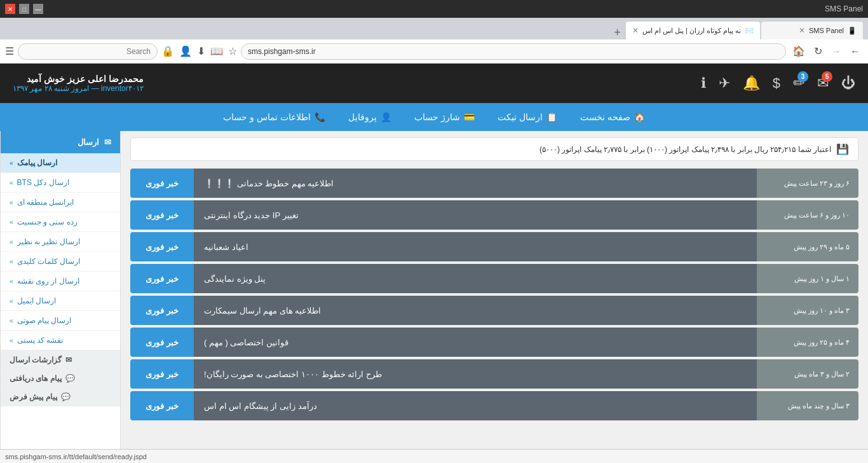 The height and width of the screenshot is (463, 868). What do you see at coordinates (69, 360) in the screenshot?
I see `report-header-icon: ✉` at bounding box center [69, 360].